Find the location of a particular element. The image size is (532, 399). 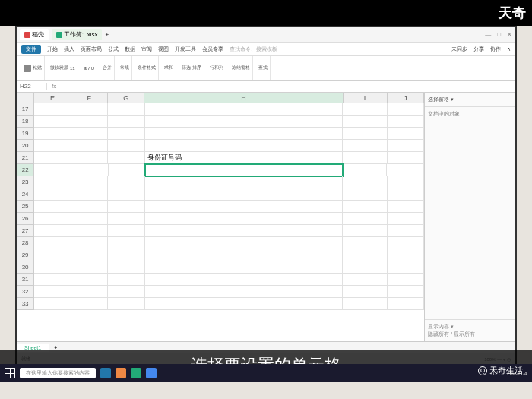

cell-E32 is located at coordinates (52, 292).